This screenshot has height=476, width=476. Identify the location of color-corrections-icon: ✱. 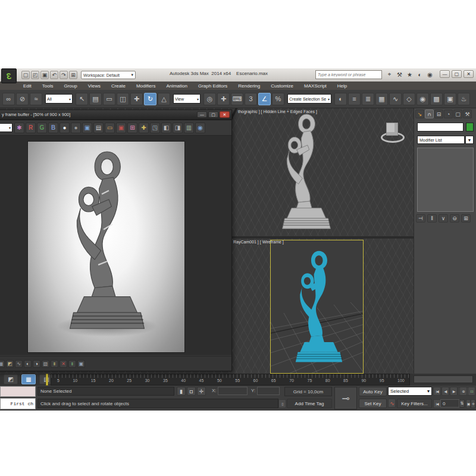
(19, 128).